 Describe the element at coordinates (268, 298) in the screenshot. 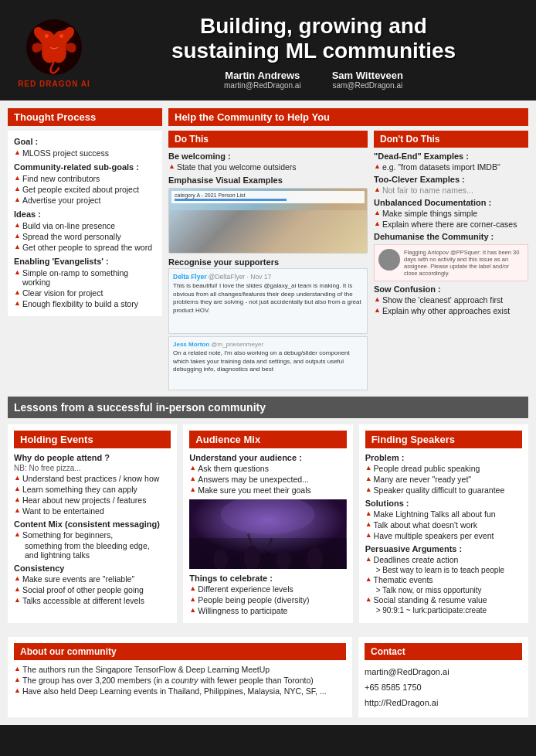

I see `tweet1-text: This is beautiful! I love the slides @ga…` at that location.